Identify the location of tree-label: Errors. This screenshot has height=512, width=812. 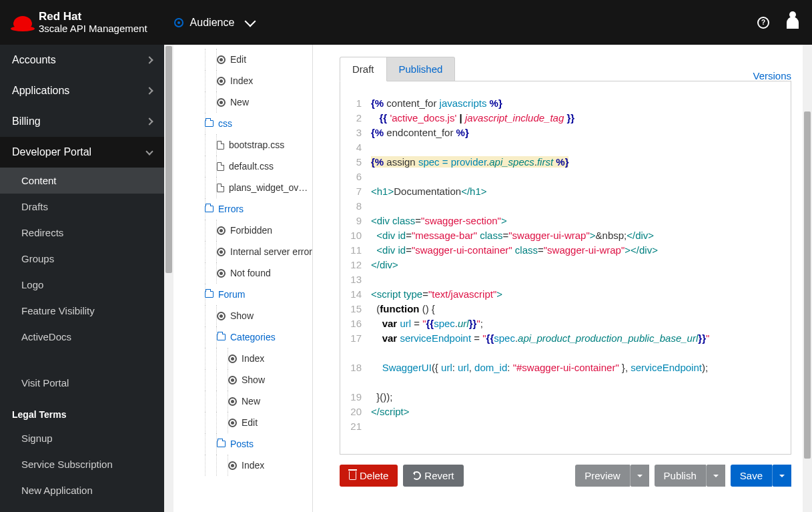
(231, 209).